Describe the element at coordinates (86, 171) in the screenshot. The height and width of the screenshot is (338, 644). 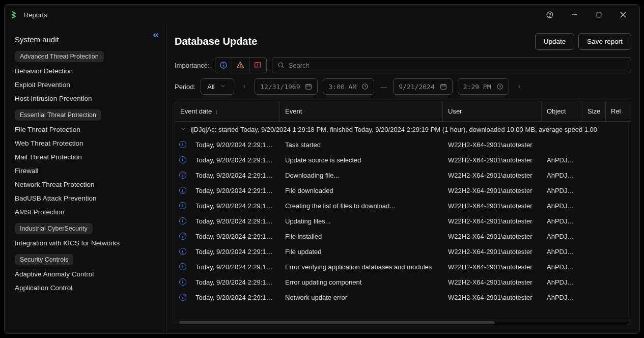
I see `sidebar-item: Firewall` at that location.